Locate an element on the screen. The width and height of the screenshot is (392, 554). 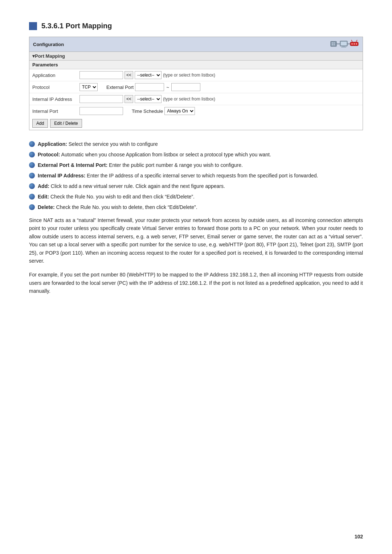
bullet-dot-delete is located at coordinates (32, 207).